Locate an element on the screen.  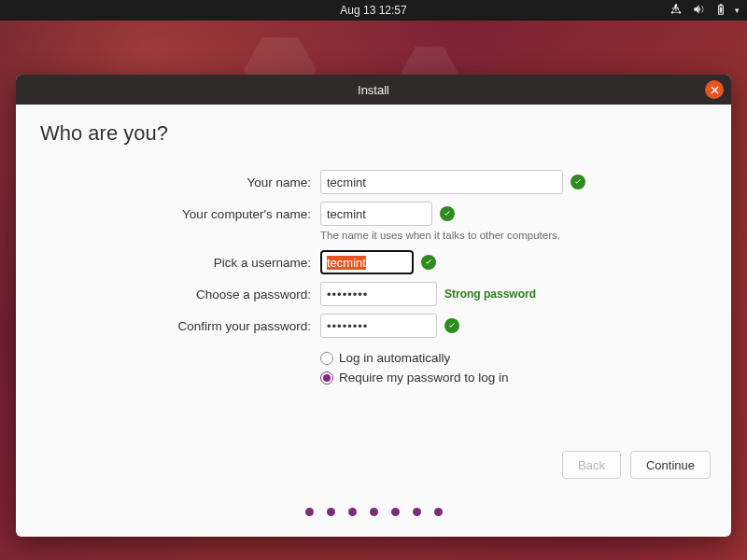
name-label: Your name: is located at coordinates (180, 183).